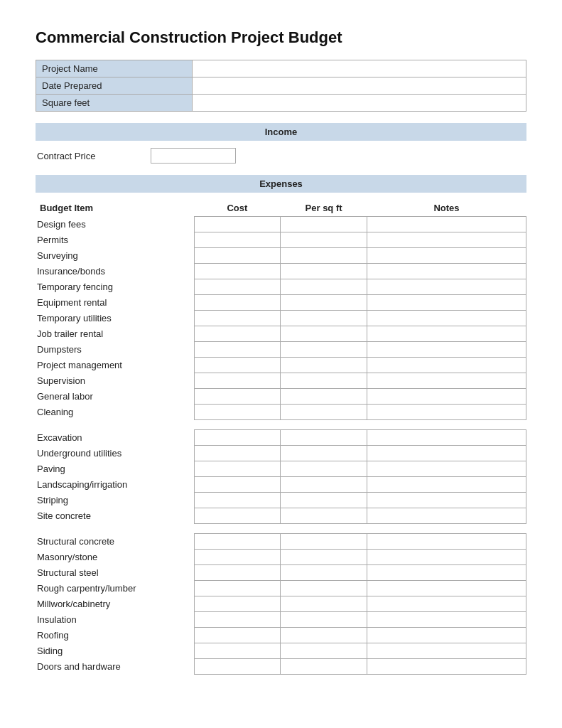  Describe the element at coordinates (281, 86) in the screenshot. I see `info-row: Date Prepared` at that location.